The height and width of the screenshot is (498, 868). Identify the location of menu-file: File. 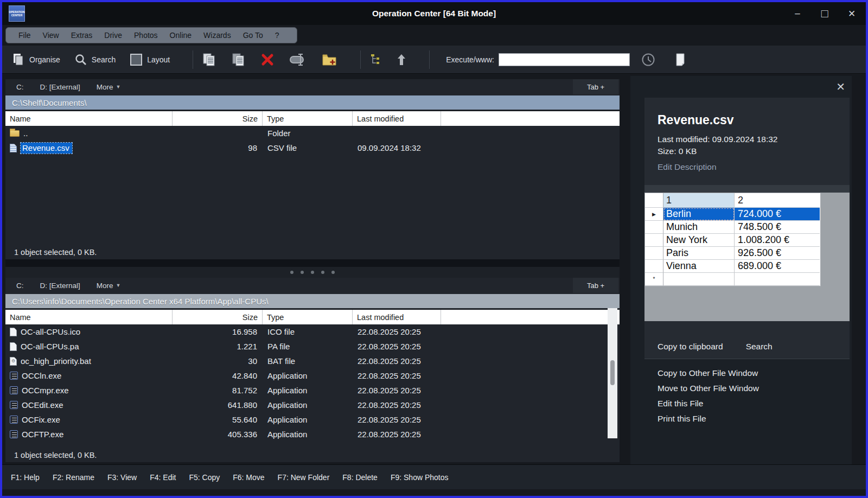
(25, 35).